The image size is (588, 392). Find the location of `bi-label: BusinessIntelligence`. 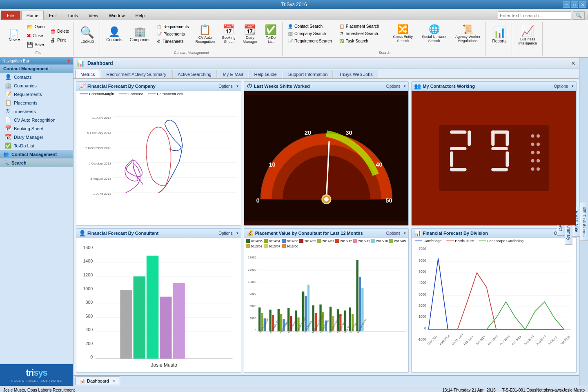

bi-label: BusinessIntelligence is located at coordinates (528, 41).